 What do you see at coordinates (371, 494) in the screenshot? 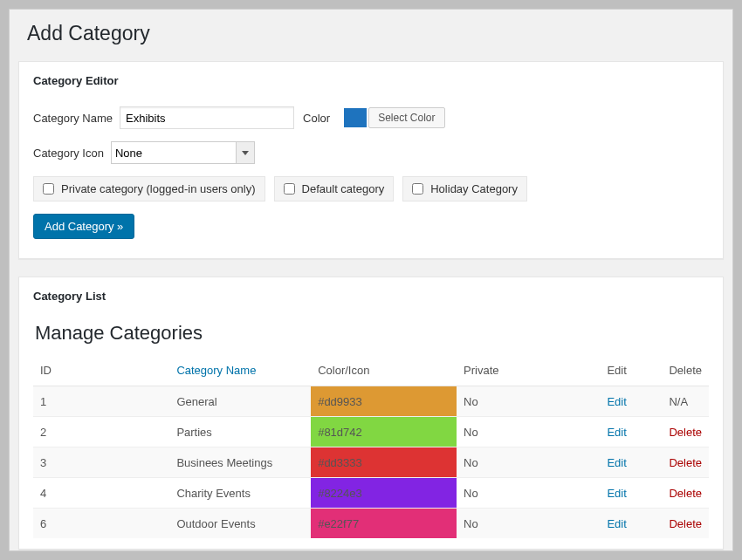
I see `table-row: 4Charity Events#8224e3NoEditDelete` at bounding box center [371, 494].